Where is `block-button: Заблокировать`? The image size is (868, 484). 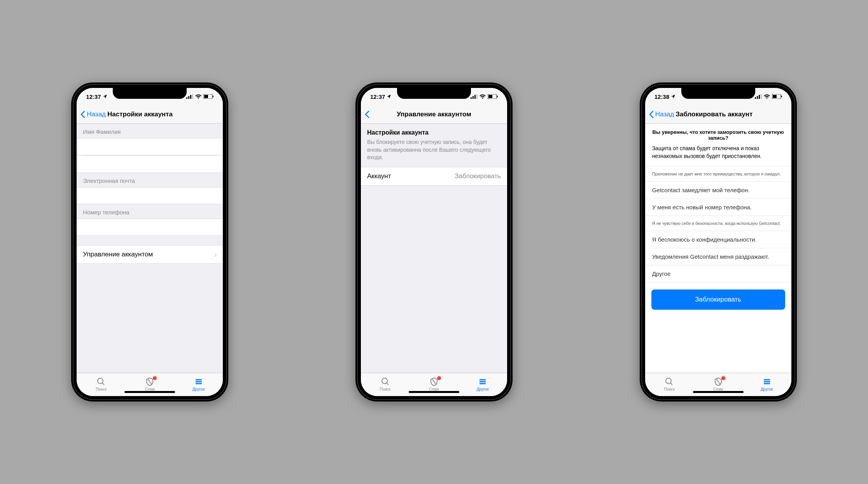
block-button: Заблокировать is located at coordinates (718, 300).